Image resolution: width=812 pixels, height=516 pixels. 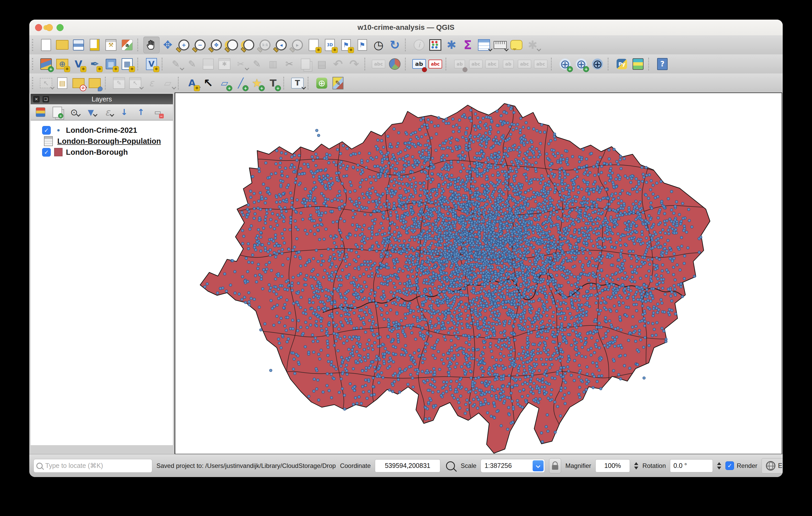 I want to click on magnifier-field: 100%, so click(x=613, y=466).